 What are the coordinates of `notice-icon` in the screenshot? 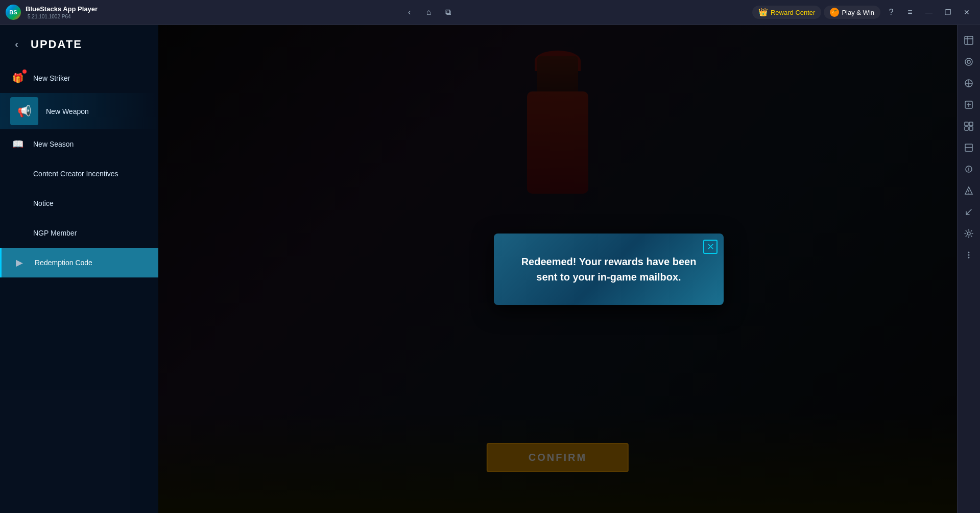 It's located at (18, 203).